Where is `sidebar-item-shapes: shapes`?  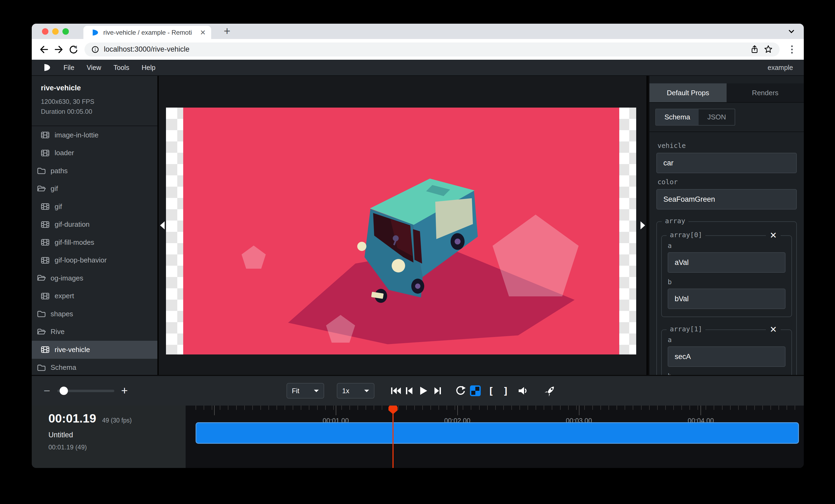 sidebar-item-shapes: shapes is located at coordinates (95, 314).